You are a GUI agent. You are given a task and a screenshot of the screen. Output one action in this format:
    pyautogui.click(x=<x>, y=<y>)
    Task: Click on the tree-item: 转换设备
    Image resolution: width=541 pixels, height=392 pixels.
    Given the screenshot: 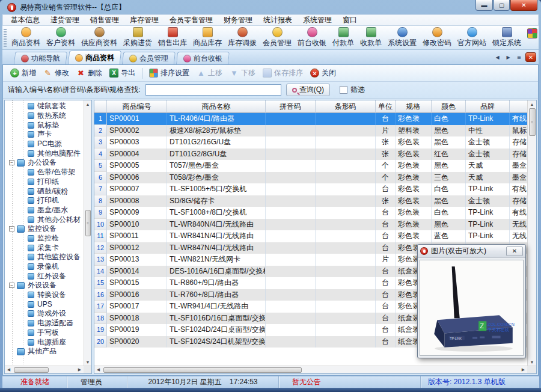 What is the action you would take?
    pyautogui.click(x=44, y=295)
    